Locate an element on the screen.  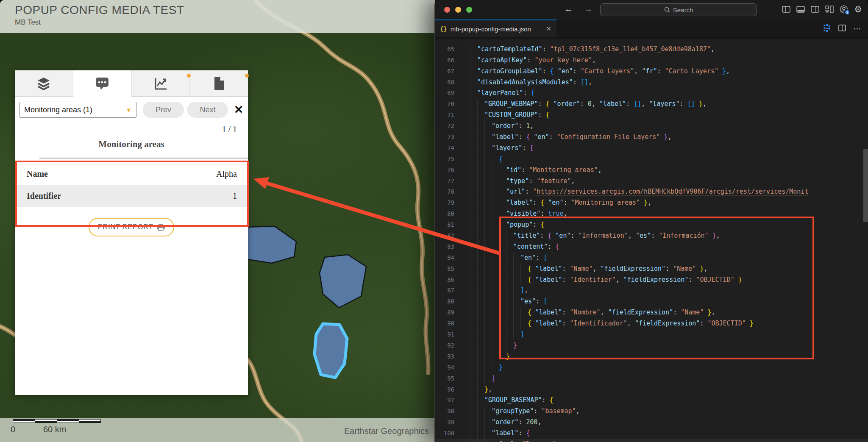
gear-icon: ⚙ is located at coordinates (858, 9).